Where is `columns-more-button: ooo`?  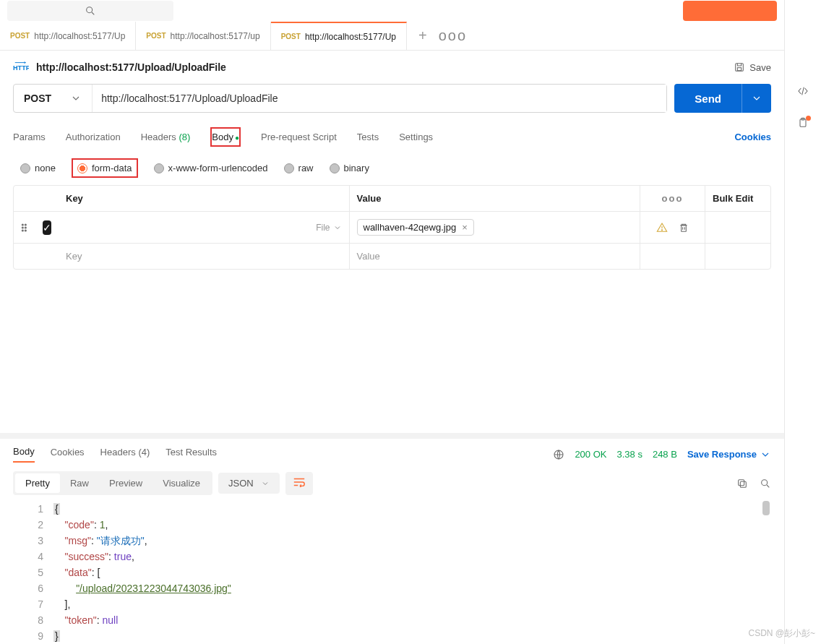
columns-more-button: ooo is located at coordinates (673, 198).